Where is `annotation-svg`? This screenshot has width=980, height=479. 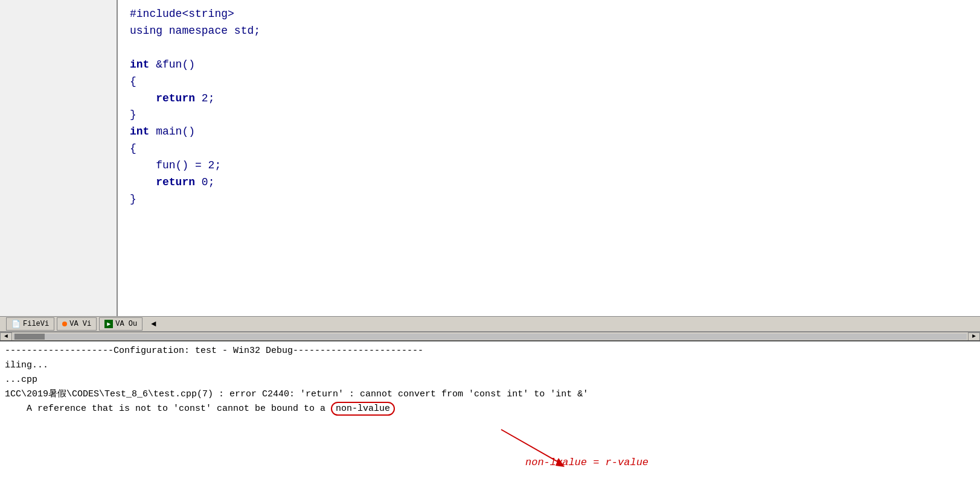 annotation-svg is located at coordinates (490, 446).